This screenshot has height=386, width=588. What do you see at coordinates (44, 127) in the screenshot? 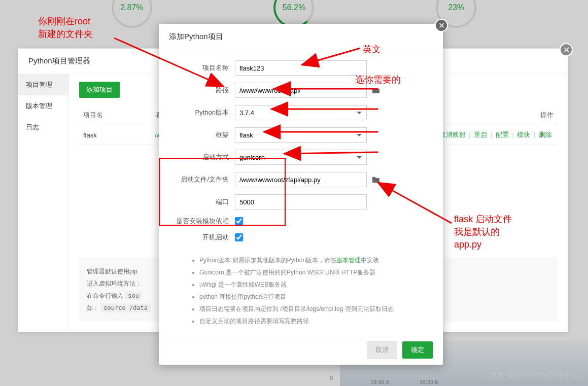
I see `sidebar-item-logs: 日志` at bounding box center [44, 127].